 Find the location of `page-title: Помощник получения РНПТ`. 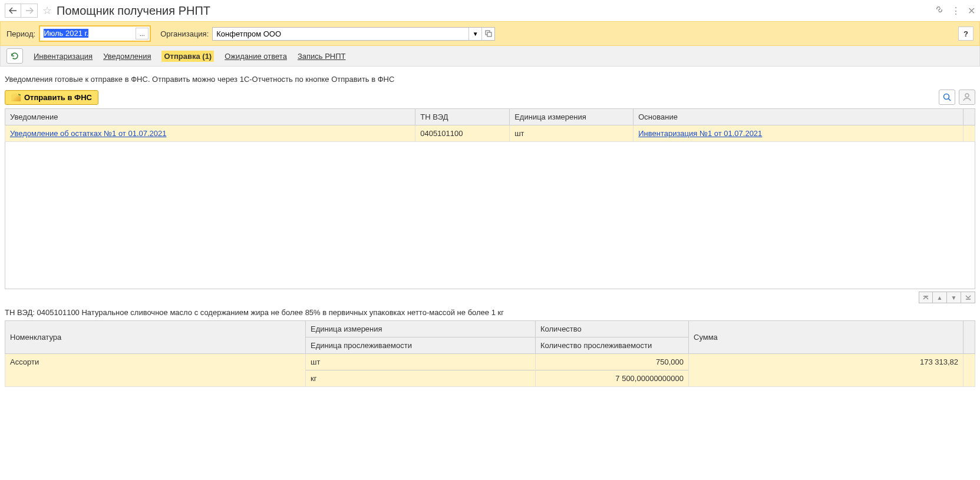

page-title: Помощник получения РНПТ is located at coordinates (133, 11).